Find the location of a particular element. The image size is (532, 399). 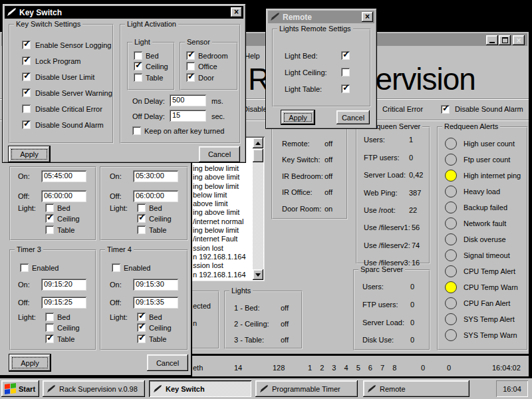

timer3-bed-checkbox is located at coordinates (49, 317).